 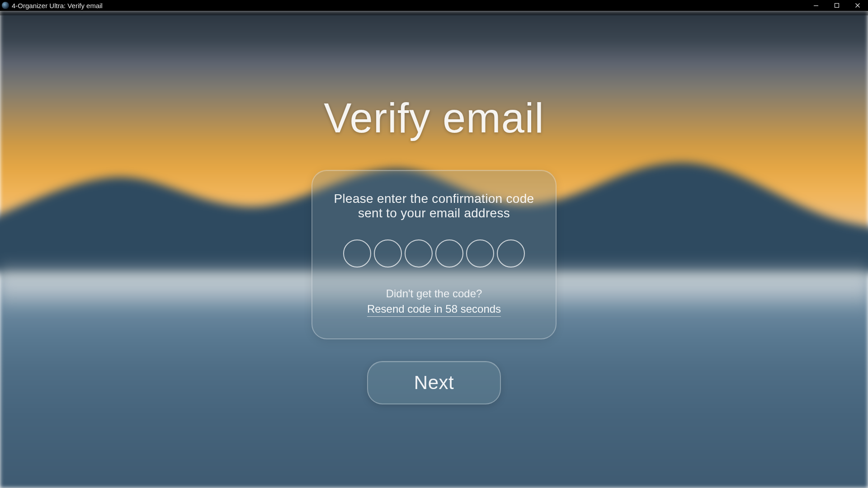 I want to click on close-button, so click(x=858, y=5).